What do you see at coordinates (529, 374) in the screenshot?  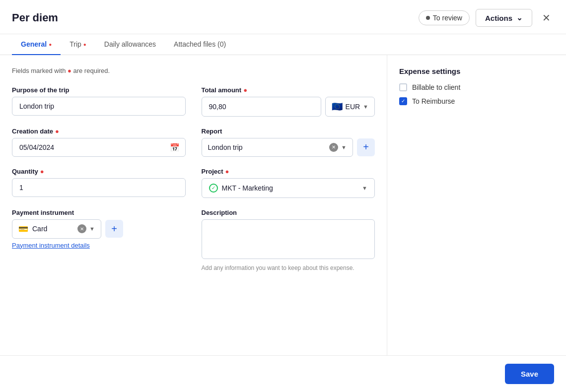 I see `save-button: Save` at bounding box center [529, 374].